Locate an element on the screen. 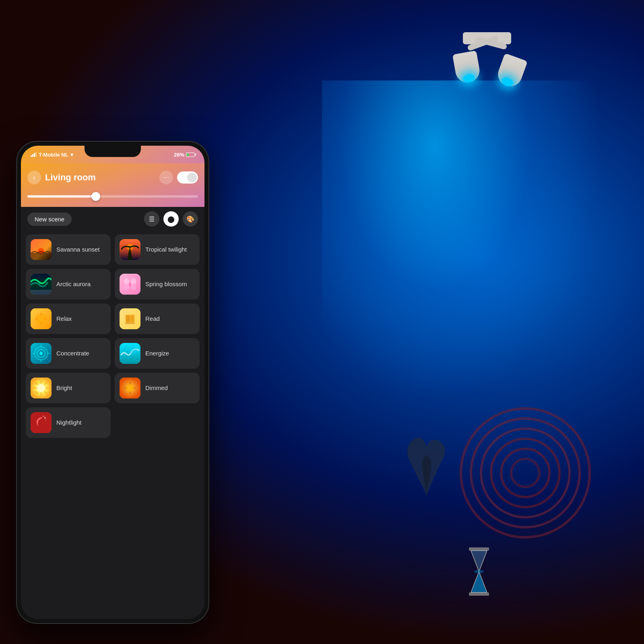 Image resolution: width=644 pixels, height=644 pixels. scene-label-energize: Energize is located at coordinates (157, 353).